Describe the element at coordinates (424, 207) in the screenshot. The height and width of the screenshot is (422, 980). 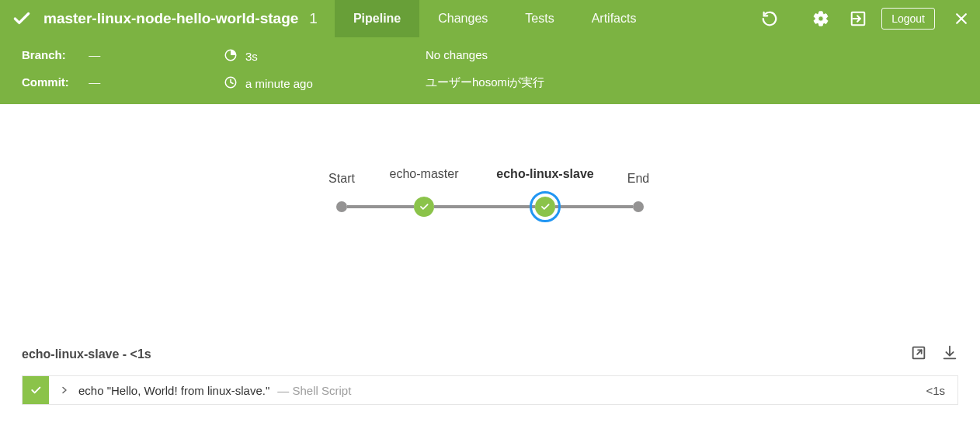
I see `stage-node-success` at that location.